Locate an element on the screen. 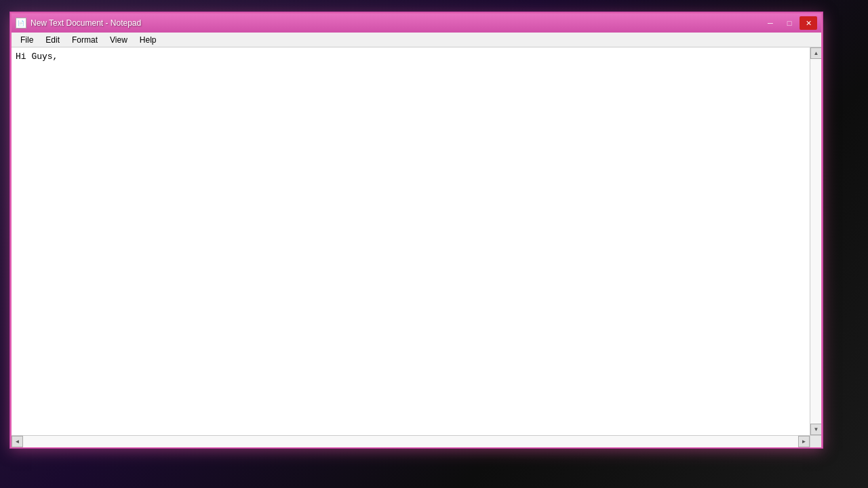 This screenshot has height=488, width=868. window-title: New Text Document - Notepad is located at coordinates (85, 23).